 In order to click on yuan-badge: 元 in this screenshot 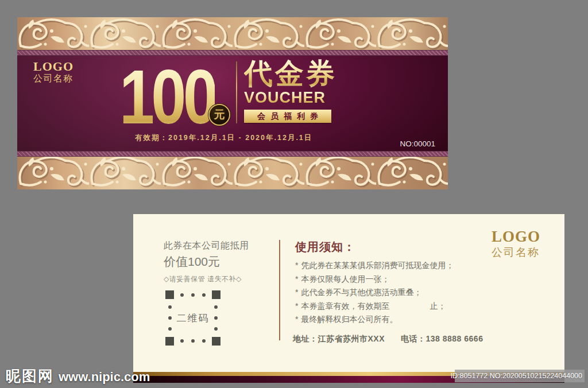, I will do `click(219, 115)`.